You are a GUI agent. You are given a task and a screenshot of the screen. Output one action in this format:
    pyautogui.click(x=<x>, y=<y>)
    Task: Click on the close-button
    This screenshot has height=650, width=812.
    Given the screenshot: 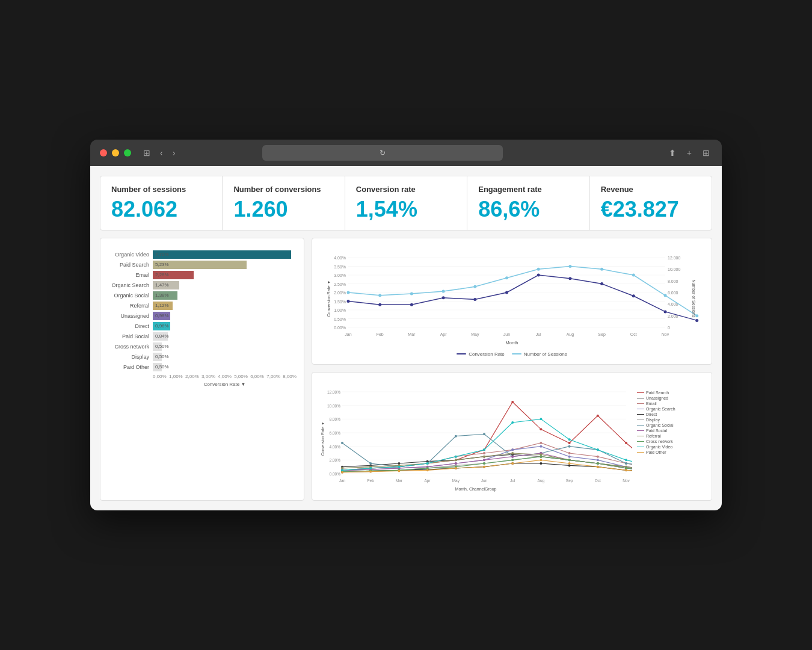 What is the action you would take?
    pyautogui.click(x=103, y=153)
    